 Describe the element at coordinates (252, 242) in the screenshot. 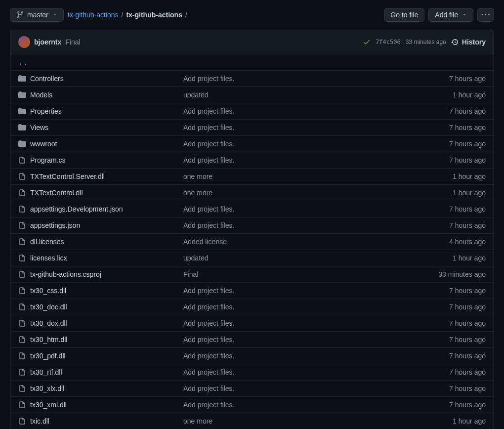

I see `table-row: dll.licenses Added license 4 hours ago` at that location.